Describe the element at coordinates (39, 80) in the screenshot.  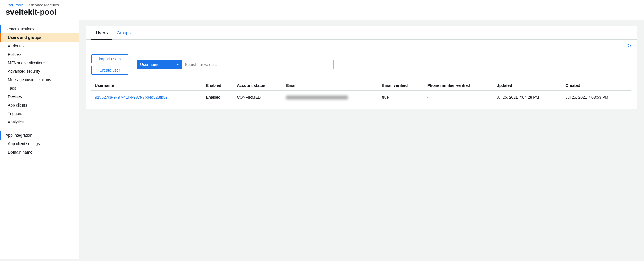
I see `sidebar-item-message-customizations: Message customizations` at that location.